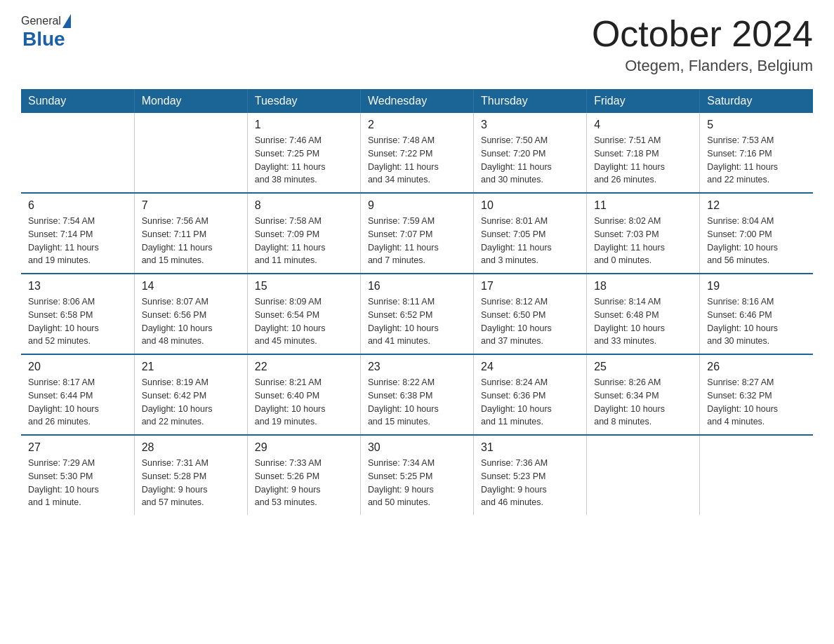 The width and height of the screenshot is (834, 644). I want to click on calendar-cell: 29Sunrise: 7:33 AM Sunset: 5:26 PM Dayli…, so click(303, 475).